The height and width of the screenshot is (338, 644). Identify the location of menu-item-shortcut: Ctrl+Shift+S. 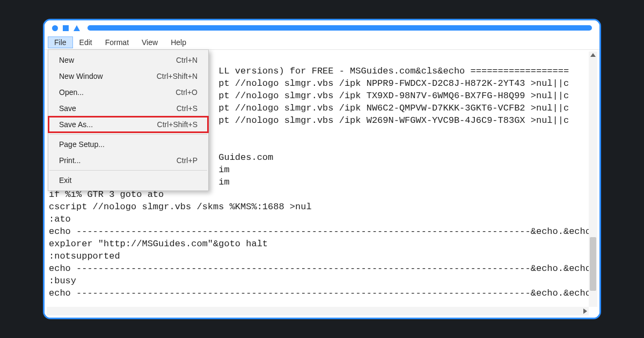
(177, 124).